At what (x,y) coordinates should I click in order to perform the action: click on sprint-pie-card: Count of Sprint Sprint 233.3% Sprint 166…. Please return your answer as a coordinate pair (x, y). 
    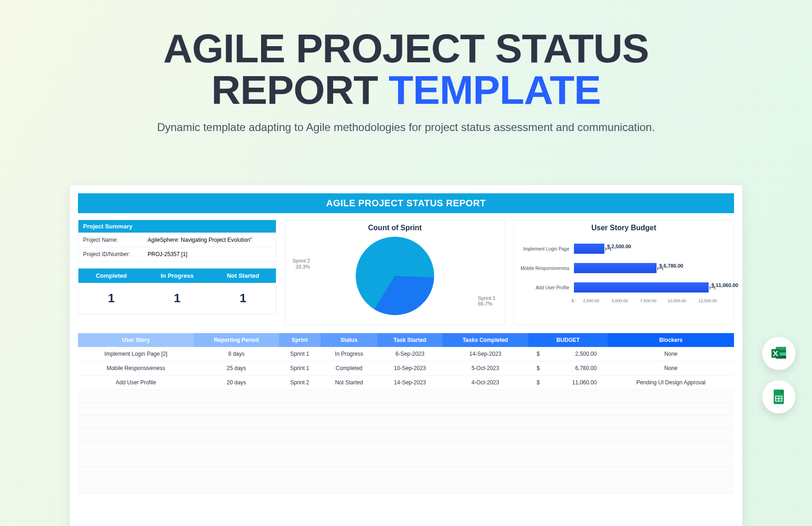
    Looking at the image, I should click on (395, 272).